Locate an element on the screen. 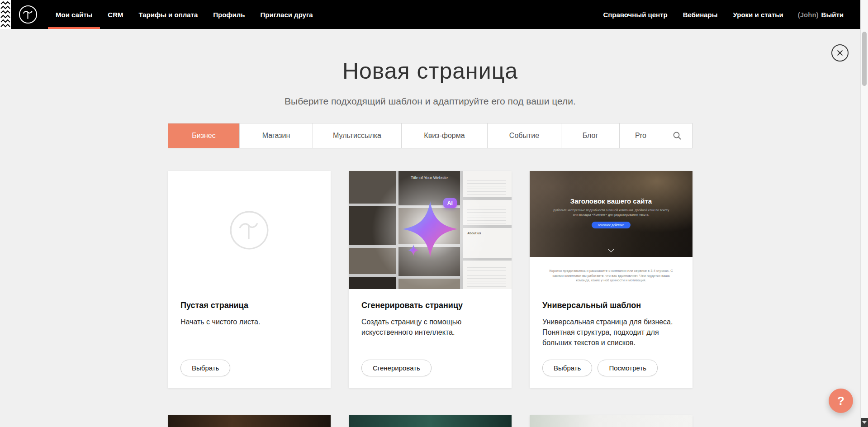  main-nav: Мои сайты CRM Тарифы и оплата Профиль Пр… is located at coordinates (185, 14).